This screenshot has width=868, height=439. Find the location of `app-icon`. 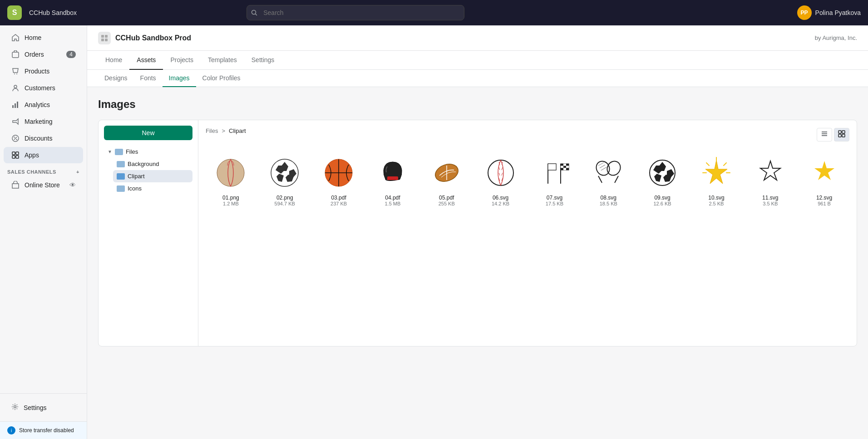

app-icon is located at coordinates (104, 38).